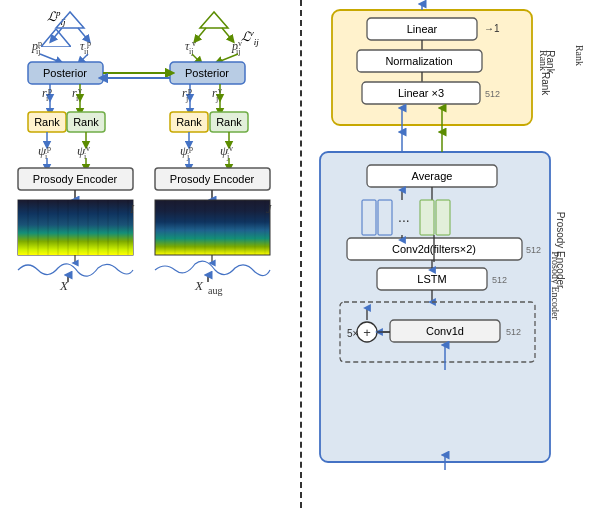 The image size is (592, 508). What do you see at coordinates (353, 334) in the screenshot?
I see `svg-text: 5×` at bounding box center [353, 334].